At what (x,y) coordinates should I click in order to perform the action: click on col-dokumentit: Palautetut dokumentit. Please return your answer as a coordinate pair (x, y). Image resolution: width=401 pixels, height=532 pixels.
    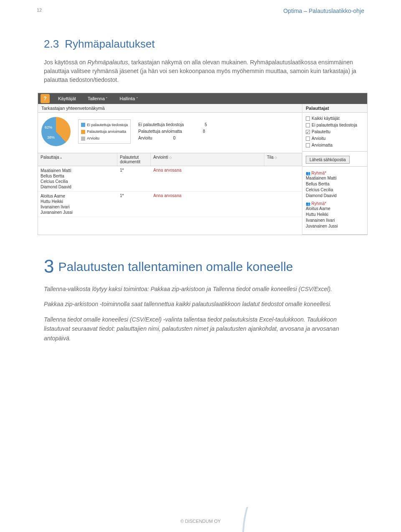
    Looking at the image, I should click on (134, 160).